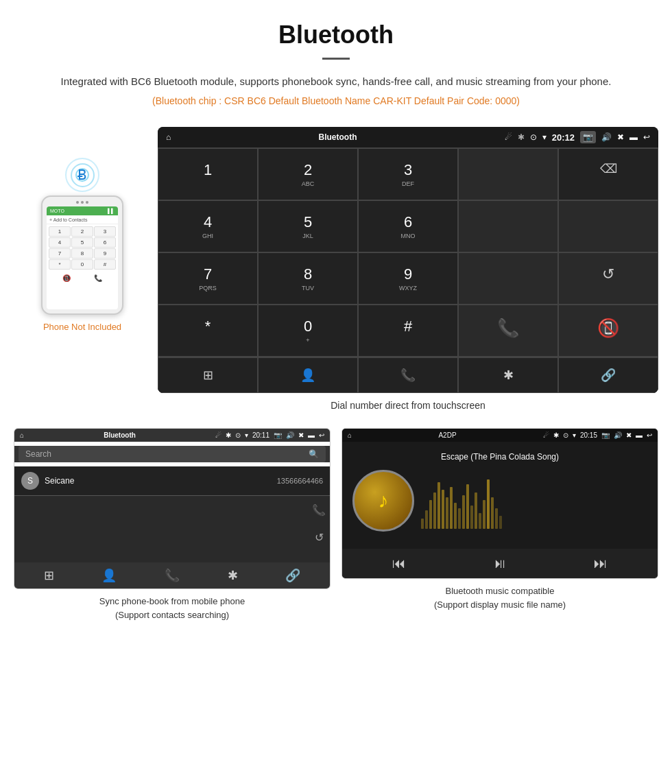  What do you see at coordinates (278, 435) in the screenshot?
I see `pb-camera-icon: 📷` at bounding box center [278, 435].